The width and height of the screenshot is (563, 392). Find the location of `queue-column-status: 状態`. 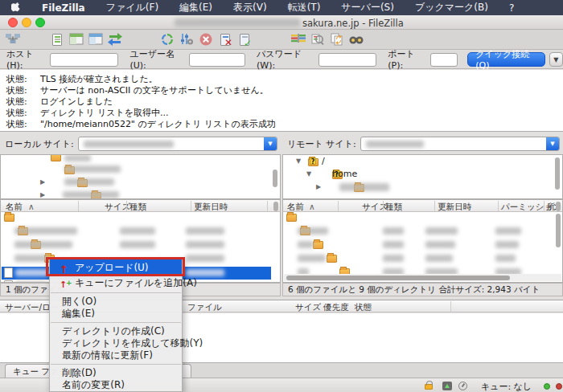

queue-column-status: 状態 is located at coordinates (364, 308).